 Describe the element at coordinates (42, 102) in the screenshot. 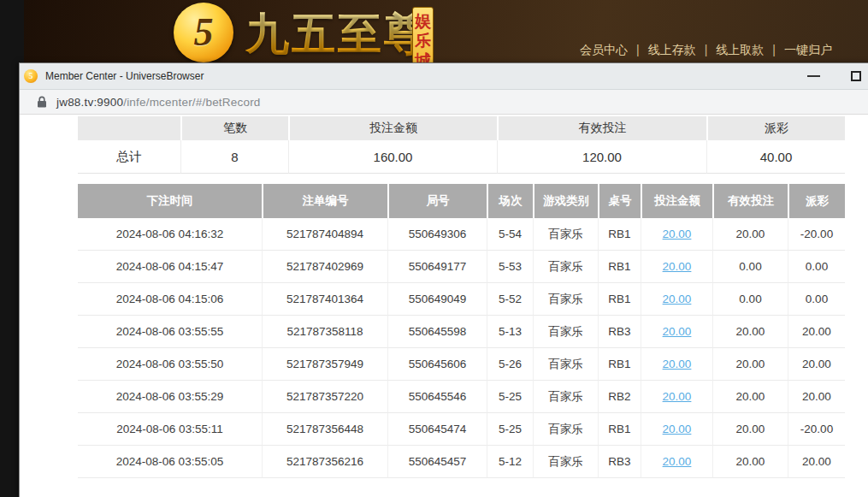

I see `lock-icon` at that location.